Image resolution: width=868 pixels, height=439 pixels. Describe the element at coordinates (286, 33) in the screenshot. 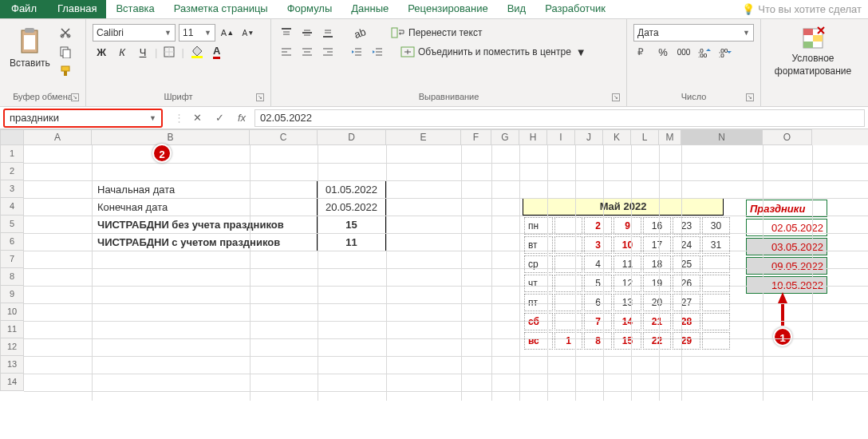

I see `align-top-button` at that location.